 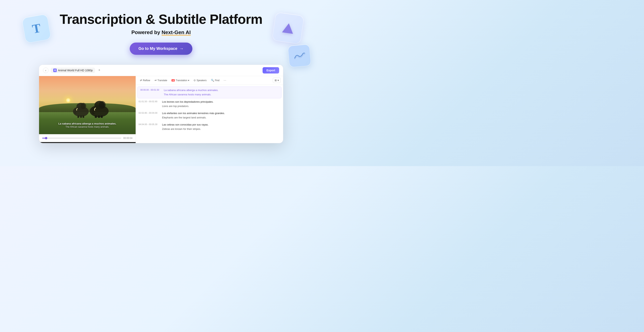 I want to click on subtitle-line1: La sabana africana alberga a muchos anim…, so click(x=88, y=124).